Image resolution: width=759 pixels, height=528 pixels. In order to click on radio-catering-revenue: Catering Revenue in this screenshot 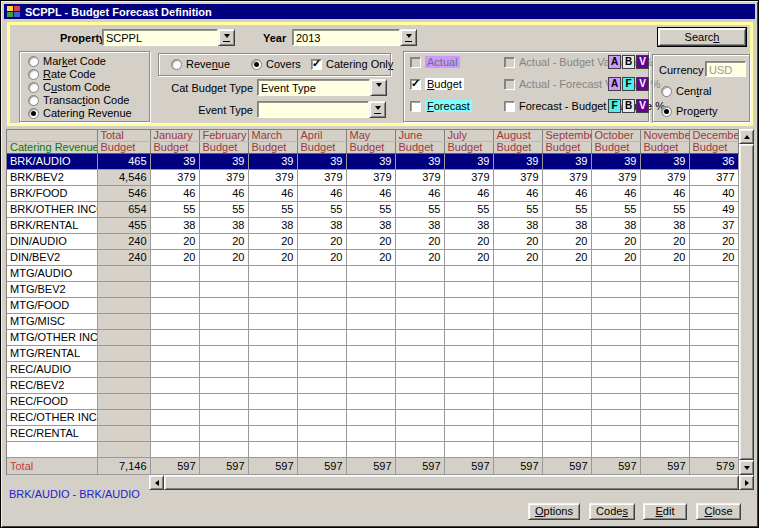, I will do `click(80, 113)`.